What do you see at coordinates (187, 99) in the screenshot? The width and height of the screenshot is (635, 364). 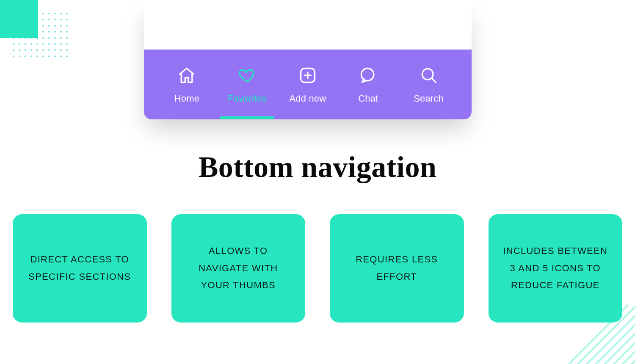 I see `nav-item-label: Home` at bounding box center [187, 99].